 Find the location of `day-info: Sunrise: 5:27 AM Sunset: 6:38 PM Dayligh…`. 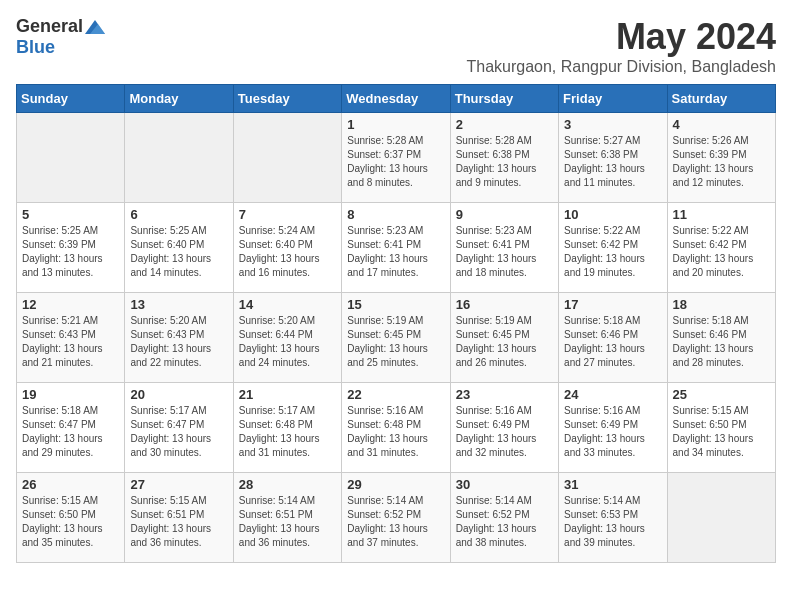

day-info: Sunrise: 5:27 AM Sunset: 6:38 PM Dayligh… is located at coordinates (612, 162).